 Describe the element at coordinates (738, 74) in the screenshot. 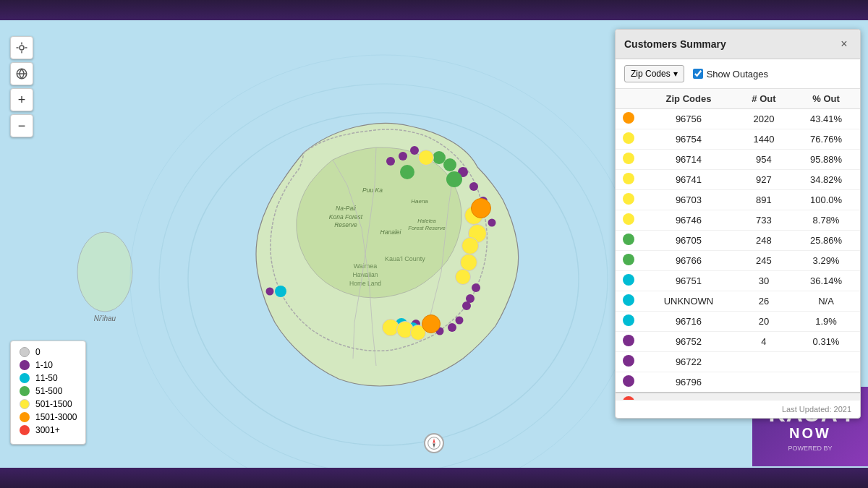

I see `show-outages-label-text: Show Outages` at that location.